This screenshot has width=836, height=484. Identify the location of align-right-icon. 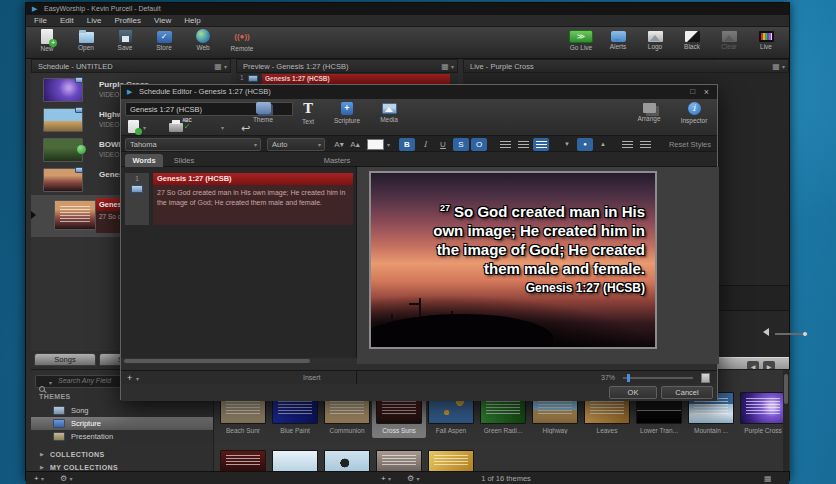
(542, 145).